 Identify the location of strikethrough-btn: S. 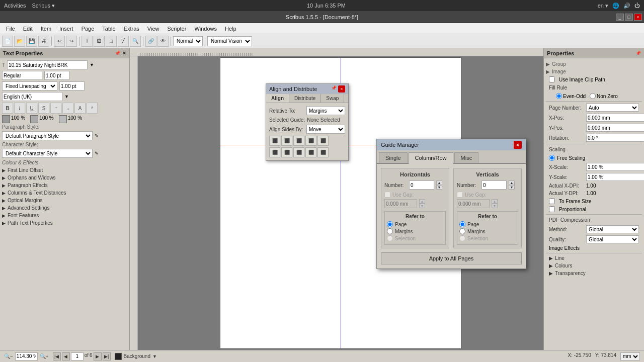
(44, 108).